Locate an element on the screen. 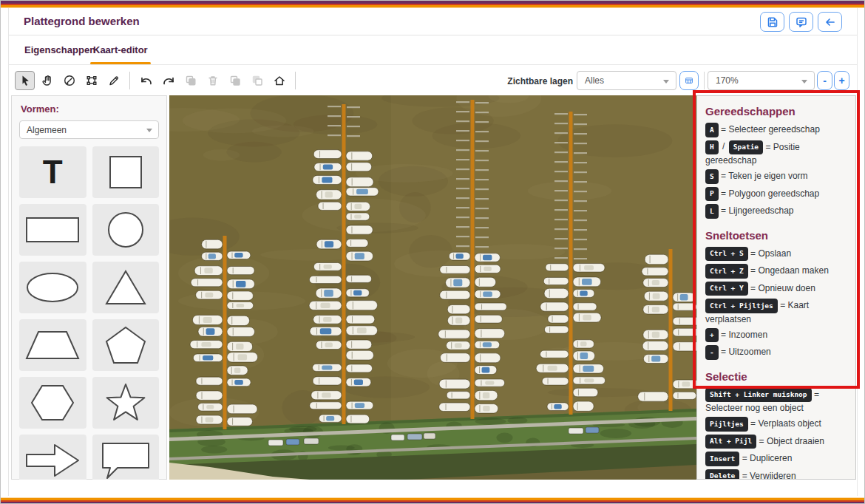 This screenshot has height=504, width=865. shortcut-description: = Selecteer gereedschap is located at coordinates (769, 129).